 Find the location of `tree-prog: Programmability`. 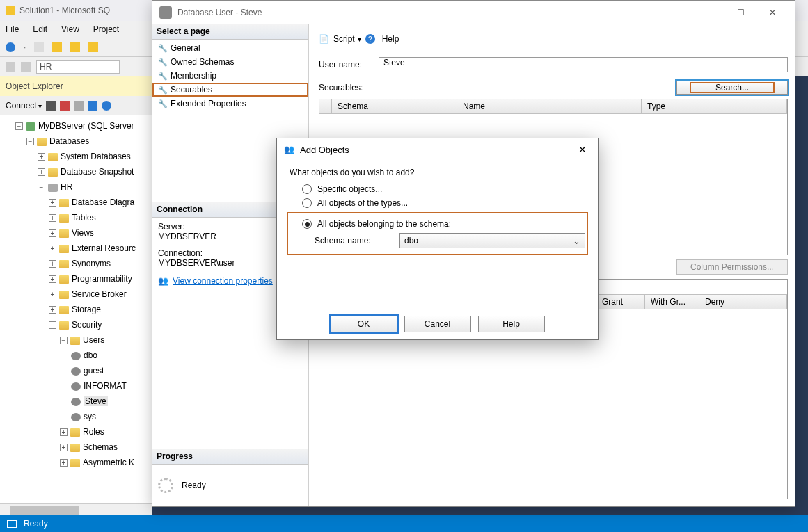

tree-prog: Programmability is located at coordinates (102, 279).